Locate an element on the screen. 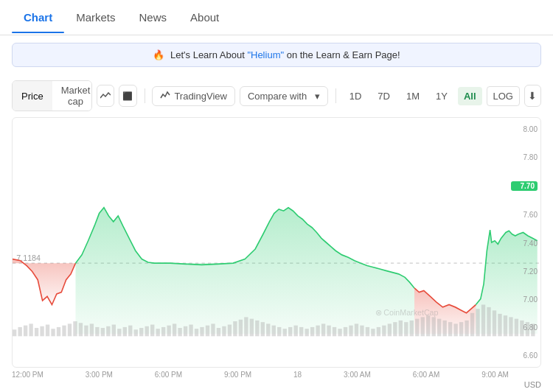 This screenshot has height=392, width=553. price-marketcap-toggle: Price Market cap is located at coordinates (52, 96).